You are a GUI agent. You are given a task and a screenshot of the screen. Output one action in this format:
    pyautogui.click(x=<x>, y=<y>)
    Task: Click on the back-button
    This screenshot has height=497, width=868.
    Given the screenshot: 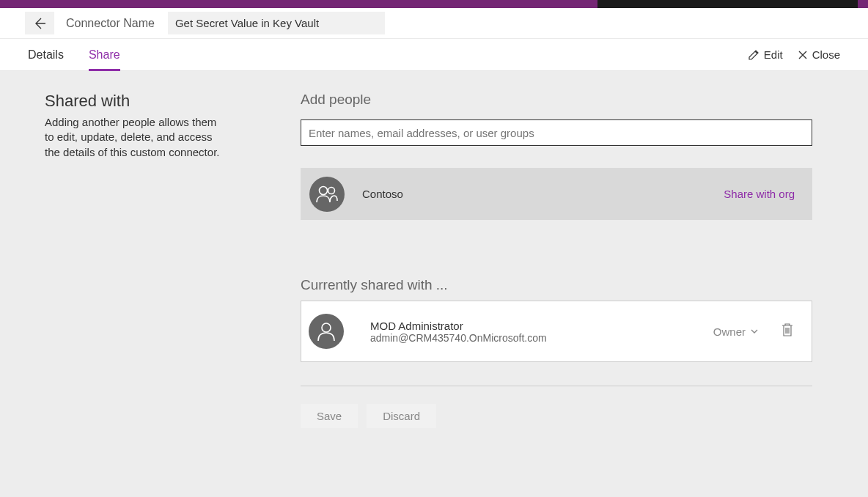 What is the action you would take?
    pyautogui.click(x=40, y=23)
    